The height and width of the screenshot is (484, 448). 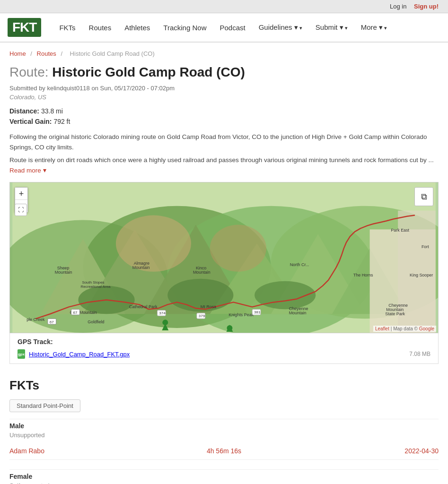 What do you see at coordinates (224, 342) in the screenshot?
I see `gps-track-label: GPS Track:` at bounding box center [224, 342].